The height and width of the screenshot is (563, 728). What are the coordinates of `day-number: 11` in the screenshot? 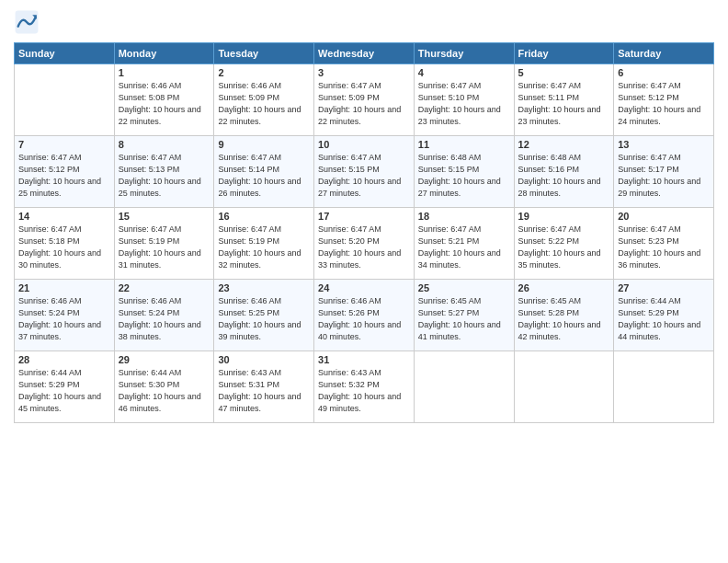 It's located at (464, 144).